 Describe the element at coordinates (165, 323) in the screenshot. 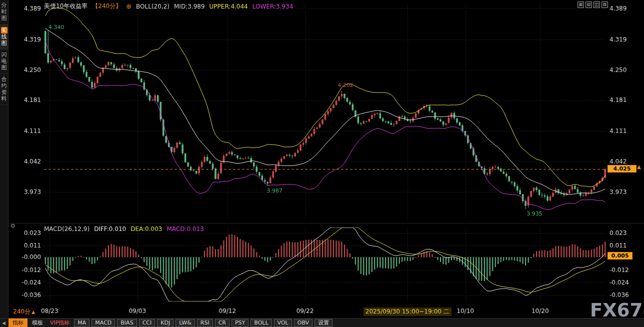

I see `kdj-button: KDJ` at that location.